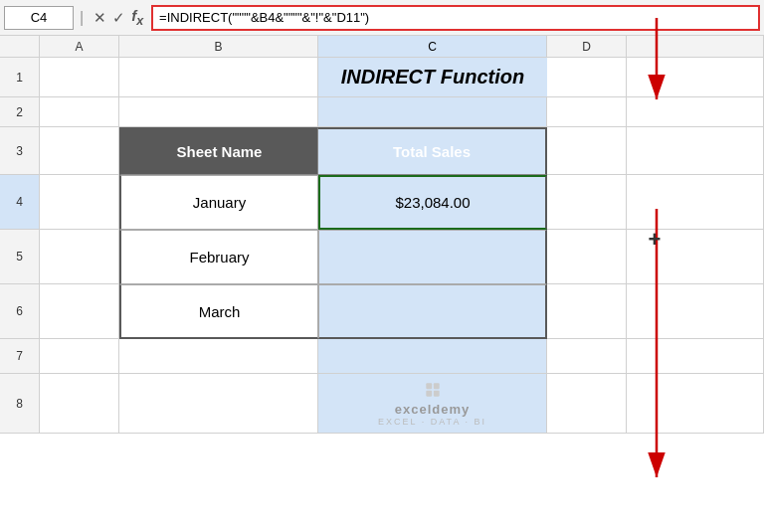  I want to click on cell-e6, so click(695, 312).